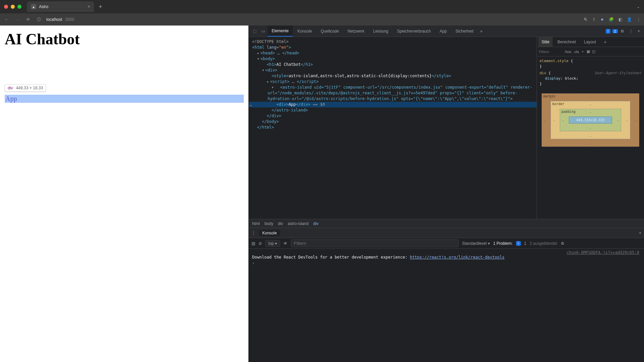 The height and width of the screenshot is (362, 644). What do you see at coordinates (101, 7) in the screenshot?
I see `new-tab-button: +` at bounding box center [101, 7].